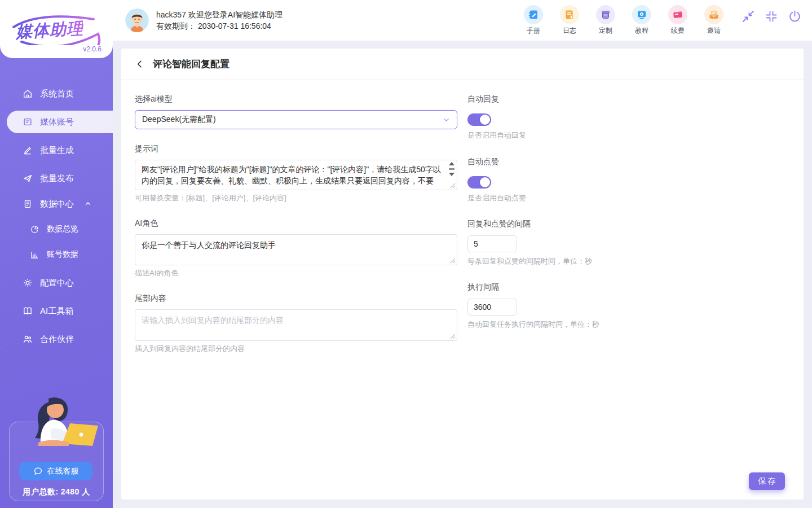 The image size is (812, 508). I want to click on sidebar-item-partners: 合作伙伴, so click(56, 339).